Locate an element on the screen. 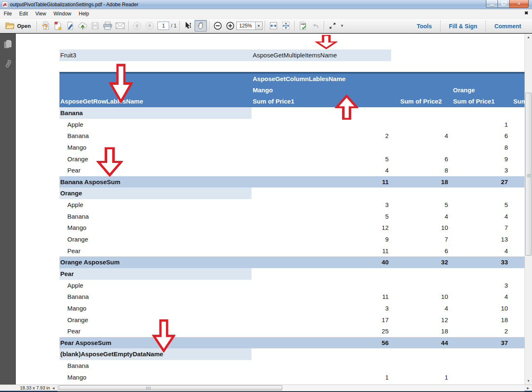 Image resolution: width=532 pixels, height=392 pixels. open-button: Open is located at coordinates (18, 26).